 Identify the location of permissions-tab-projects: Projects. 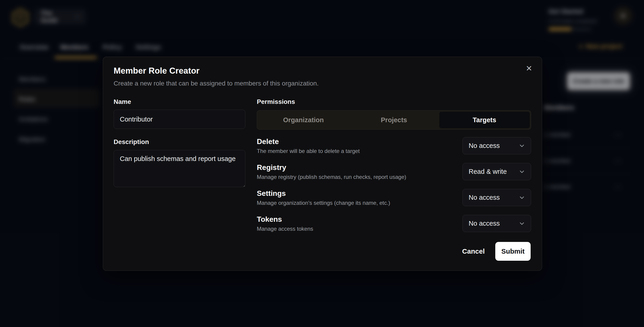
(394, 120).